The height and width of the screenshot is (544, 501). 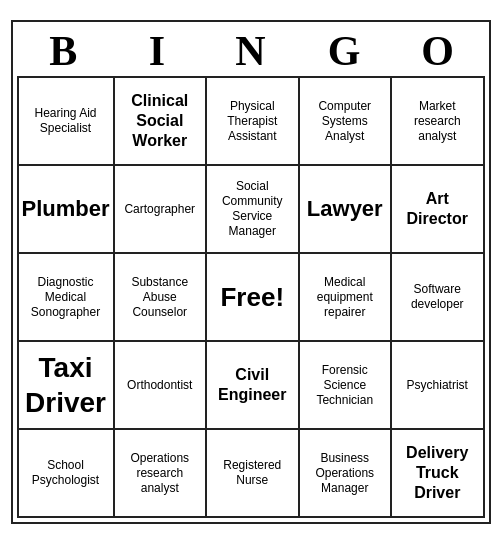 I want to click on cell-g1: Computer Systems Analyst, so click(x=346, y=122).